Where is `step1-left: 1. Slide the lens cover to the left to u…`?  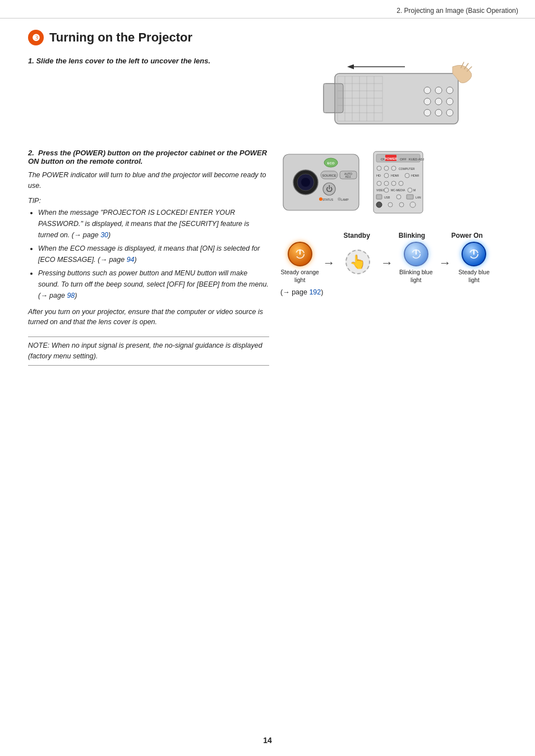 step1-left: 1. Slide the lens cover to the left to u… is located at coordinates (149, 96).